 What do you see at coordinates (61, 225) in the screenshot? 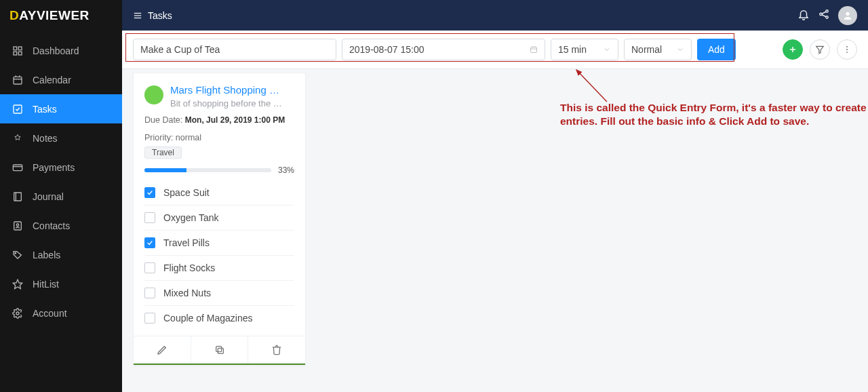
I see `sidebar-item-contacts: Contacts` at bounding box center [61, 225].